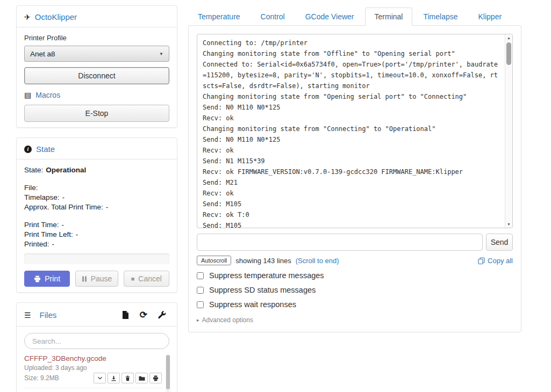 This screenshot has width=551, height=392. What do you see at coordinates (219, 17) in the screenshot?
I see `tab-temperature: Temperature` at bounding box center [219, 17].